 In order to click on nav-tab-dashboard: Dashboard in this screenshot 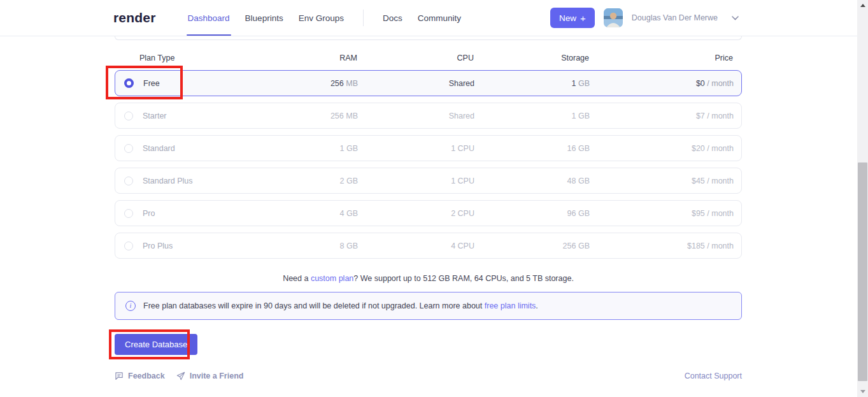, I will do `click(209, 18)`.